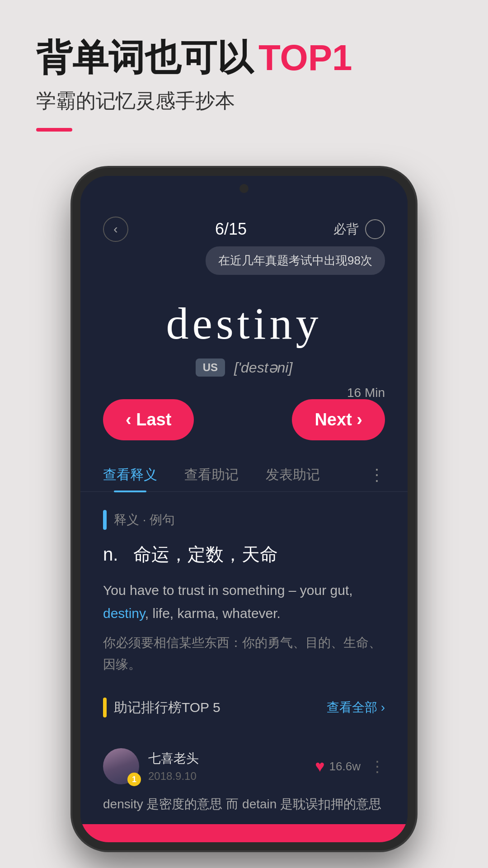 The height and width of the screenshot is (868, 488). Describe the element at coordinates (296, 260) in the screenshot. I see `tooltip: 在近几年真题考试中出现98次` at that location.